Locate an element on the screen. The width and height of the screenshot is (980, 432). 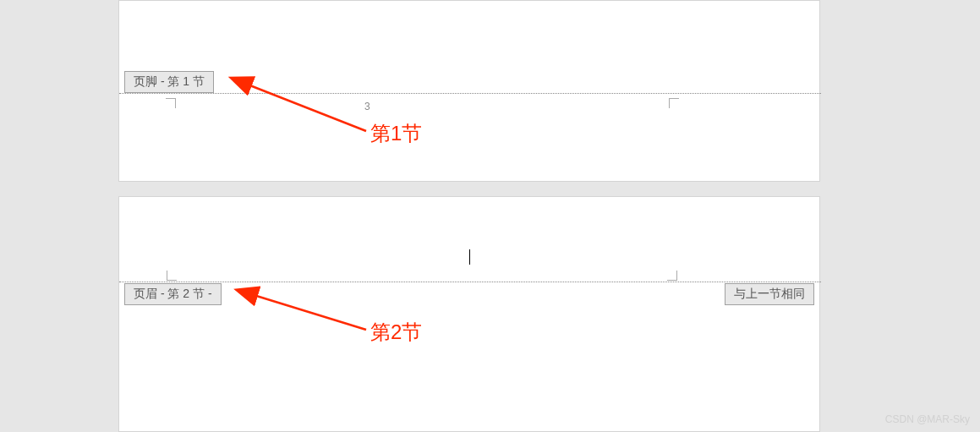
page-number: 3 is located at coordinates (367, 107).